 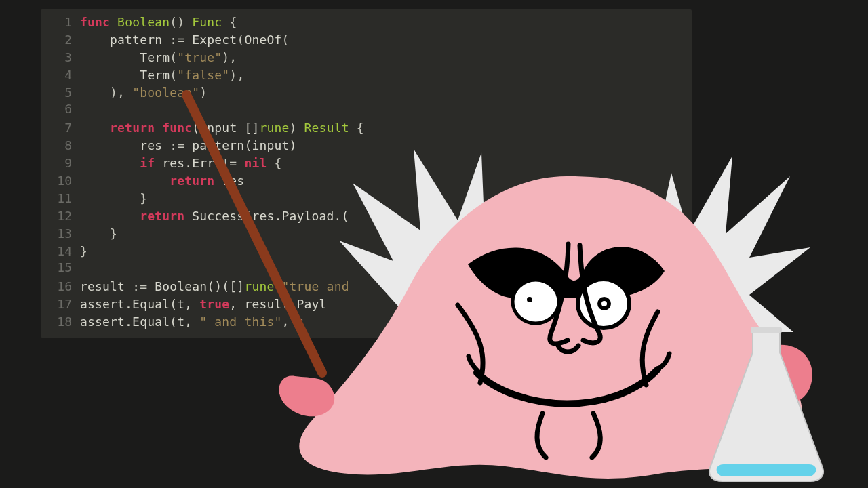 I want to click on code-text: res := pattern(input), so click(x=189, y=146).